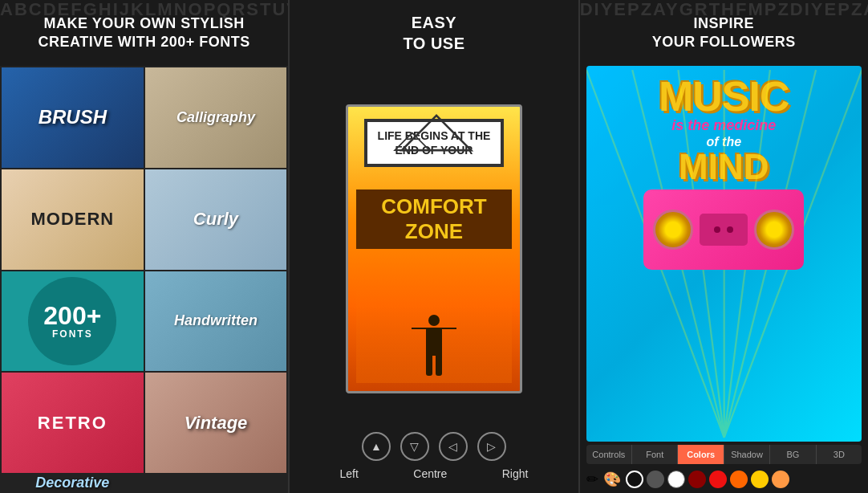 This screenshot has height=493, width=868. What do you see at coordinates (718, 479) in the screenshot?
I see `color-swatch-red` at bounding box center [718, 479].